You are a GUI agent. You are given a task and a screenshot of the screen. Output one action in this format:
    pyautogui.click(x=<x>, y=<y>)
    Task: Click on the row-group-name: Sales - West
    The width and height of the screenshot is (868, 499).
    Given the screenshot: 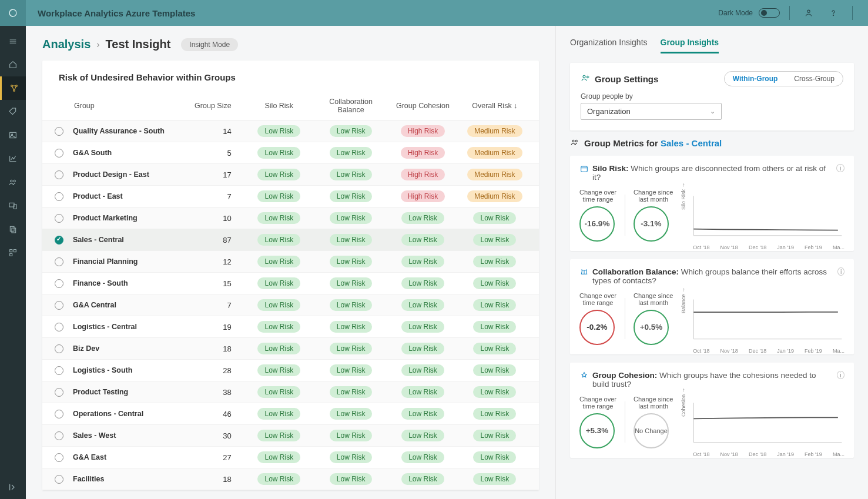 What is the action you would take?
    pyautogui.click(x=128, y=436)
    